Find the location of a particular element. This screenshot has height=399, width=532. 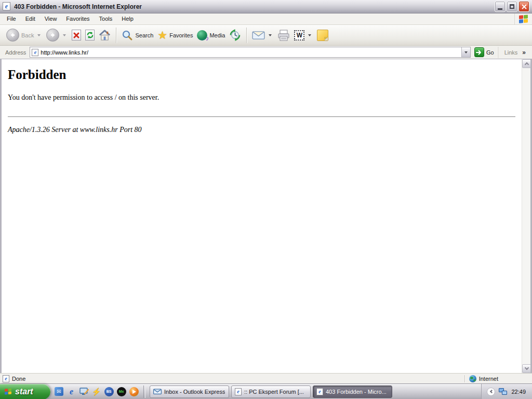

mail-button is located at coordinates (263, 35).